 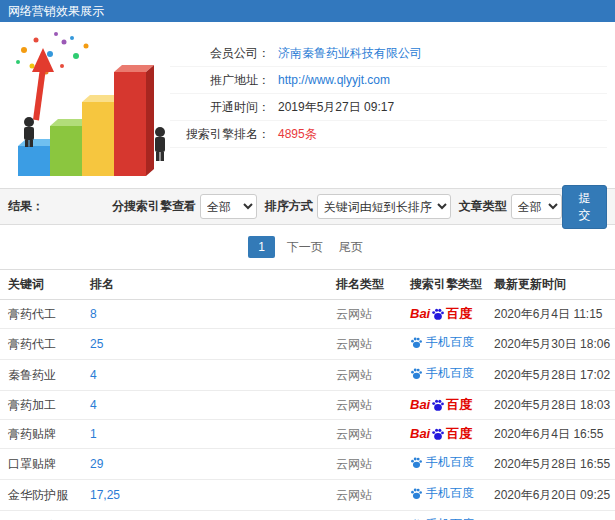 What do you see at coordinates (154, 206) in the screenshot?
I see `engine-filter-label: 分搜索引擎查看` at bounding box center [154, 206].